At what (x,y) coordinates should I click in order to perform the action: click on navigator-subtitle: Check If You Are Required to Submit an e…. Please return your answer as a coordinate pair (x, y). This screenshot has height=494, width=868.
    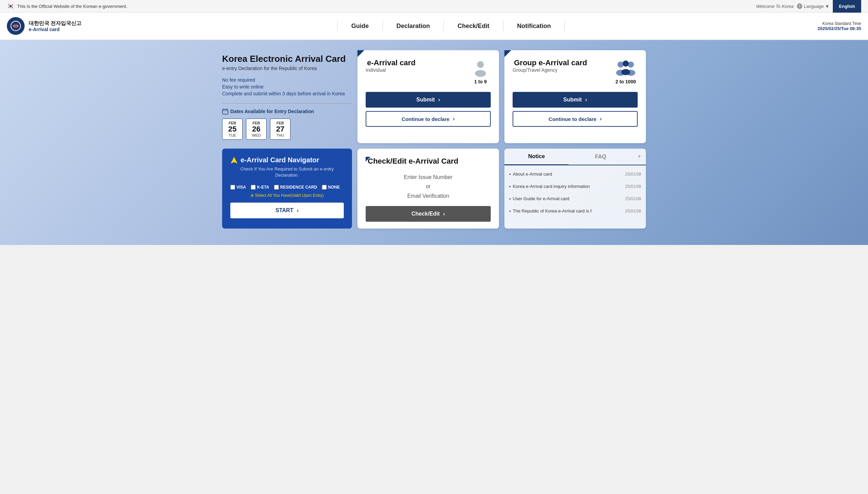
    Looking at the image, I should click on (287, 172).